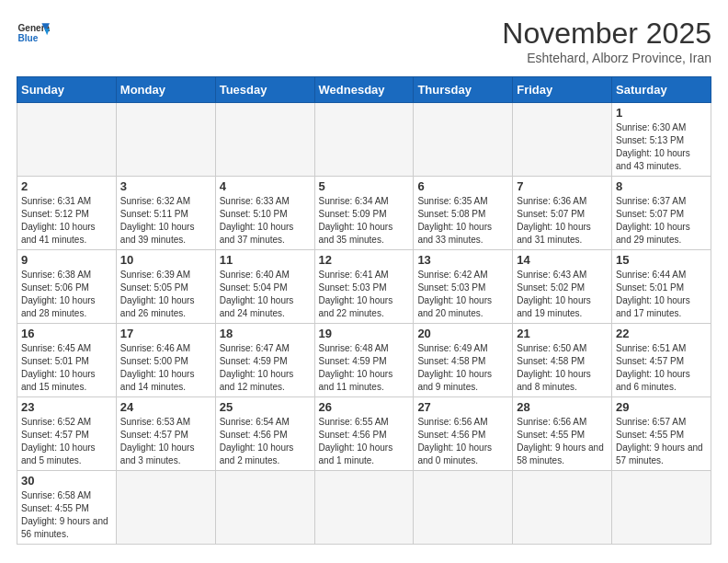 The height and width of the screenshot is (563, 728). I want to click on day-info: Sunrise: 6:56 AM Sunset: 4:55 PM Dayligh…, so click(563, 442).